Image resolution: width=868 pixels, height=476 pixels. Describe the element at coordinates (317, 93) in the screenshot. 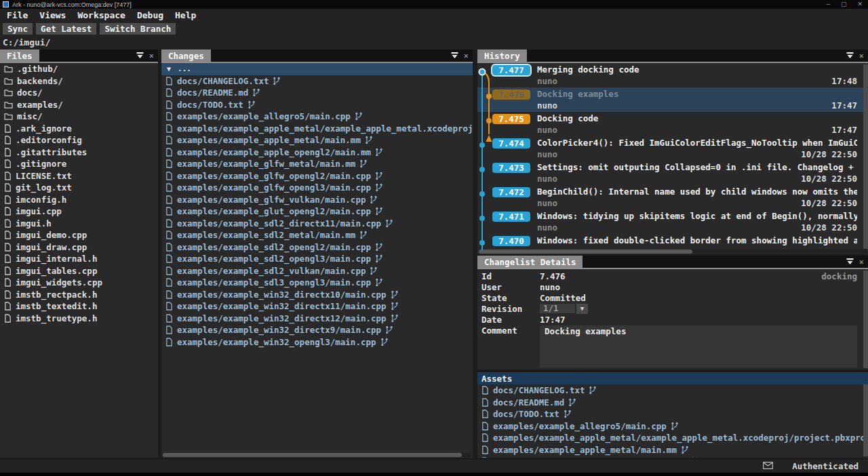

I see `changed-file-row: docs/README.md` at that location.